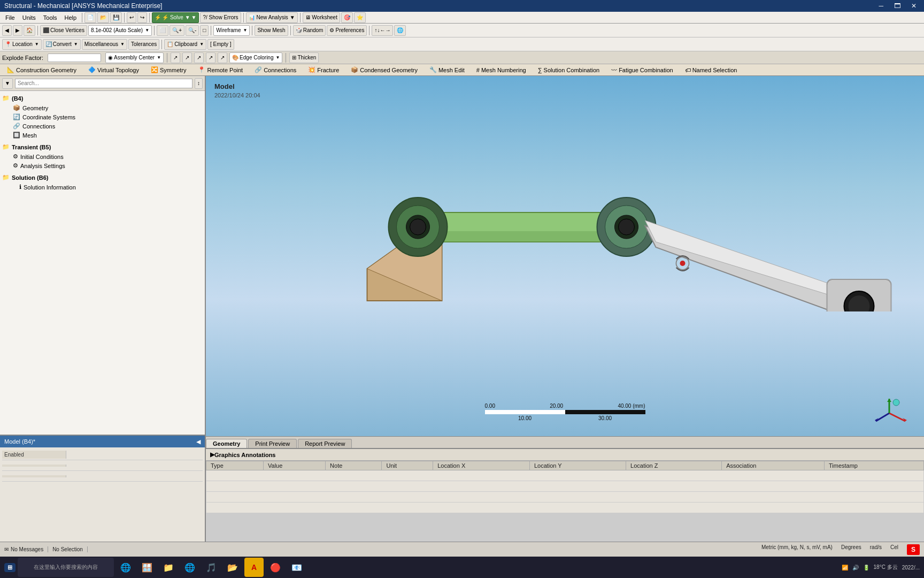 The width and height of the screenshot is (924, 578). I want to click on zoom-out-btn: 🔍-, so click(192, 31).